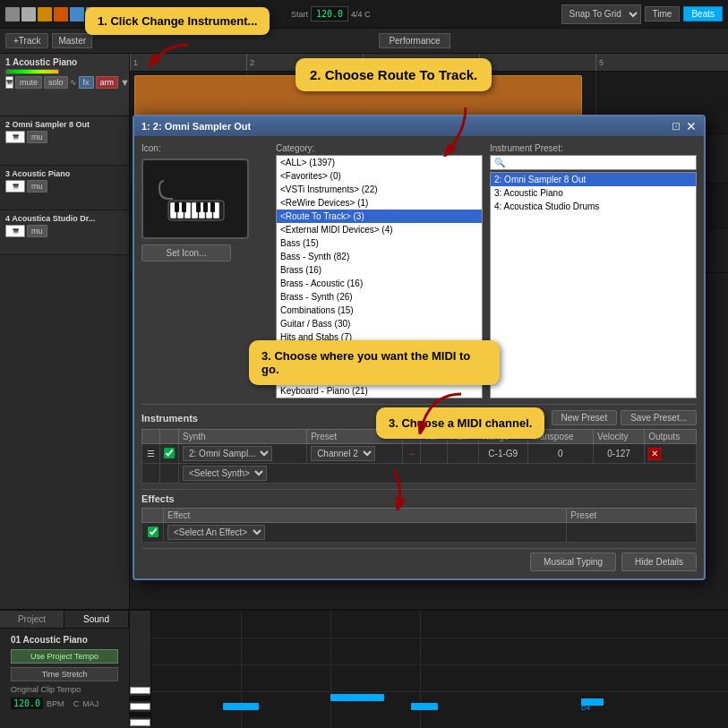 Image resolution: width=728 pixels, height=728 pixels. Describe the element at coordinates (429, 670) in the screenshot. I see `bottom-right-panel: D4` at that location.